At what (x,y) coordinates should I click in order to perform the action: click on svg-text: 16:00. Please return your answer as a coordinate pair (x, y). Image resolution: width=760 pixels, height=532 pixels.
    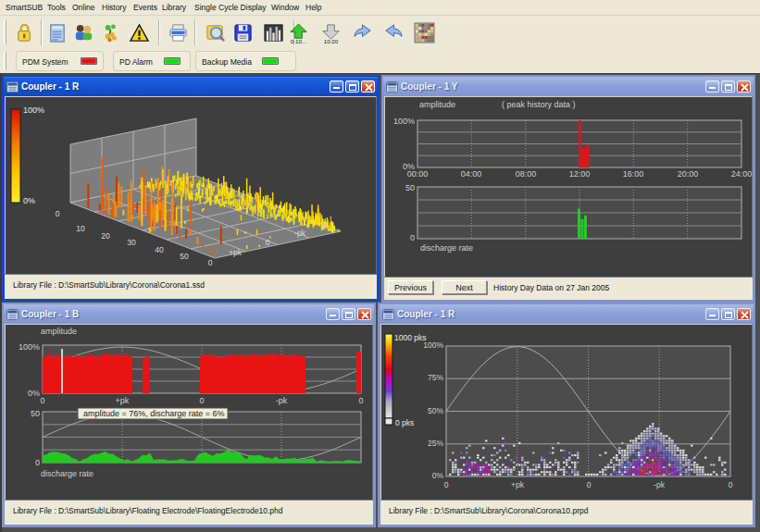
    Looking at the image, I should click on (633, 174).